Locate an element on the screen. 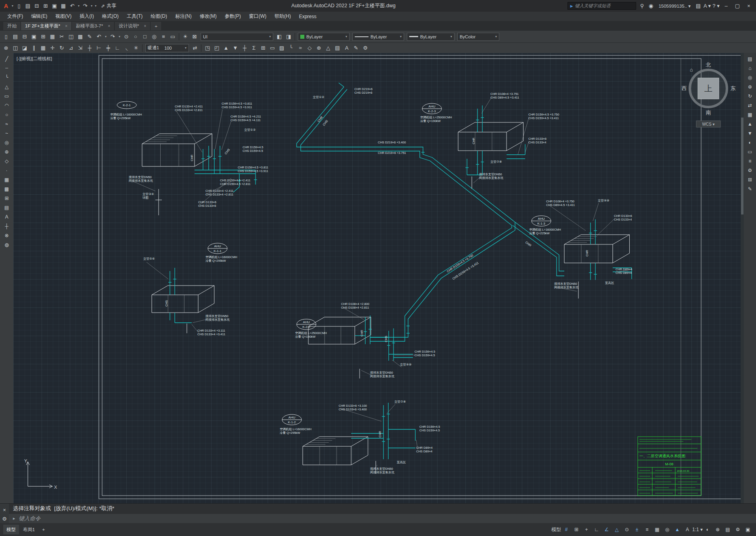 The width and height of the screenshot is (756, 536). line-icon: ╱ is located at coordinates (7, 59).